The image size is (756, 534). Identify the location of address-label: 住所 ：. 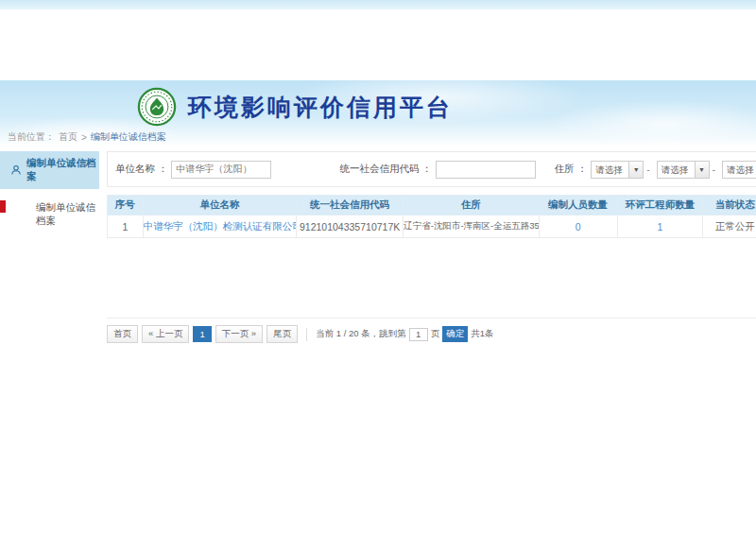
(571, 169).